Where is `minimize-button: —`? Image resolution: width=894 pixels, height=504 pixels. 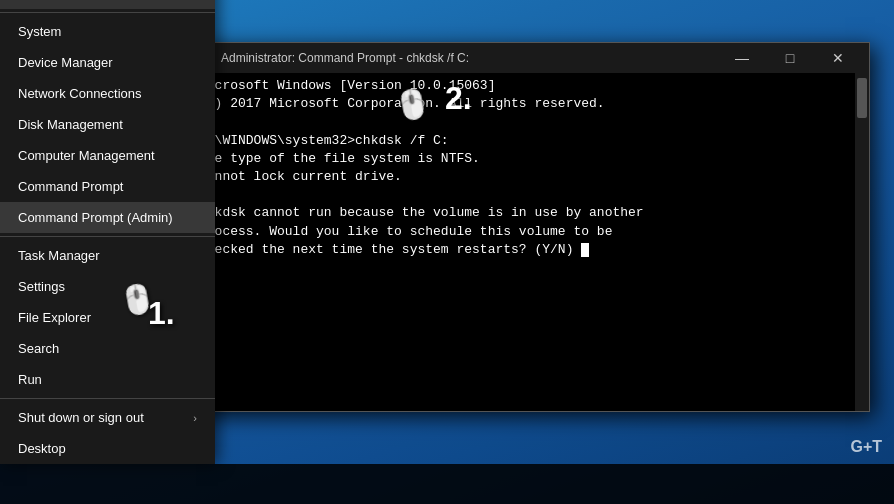
minimize-button: — is located at coordinates (742, 58).